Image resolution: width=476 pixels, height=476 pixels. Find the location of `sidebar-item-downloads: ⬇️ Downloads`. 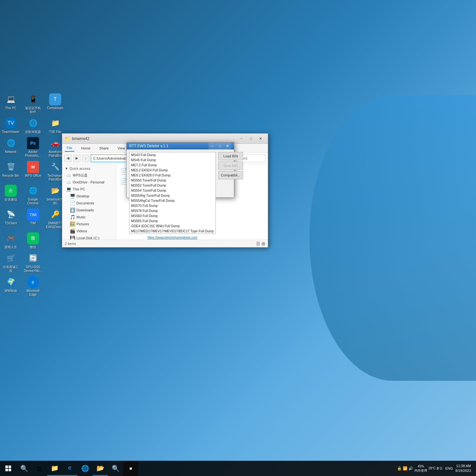

sidebar-item-downloads: ⬇️ Downloads is located at coordinates (89, 210).